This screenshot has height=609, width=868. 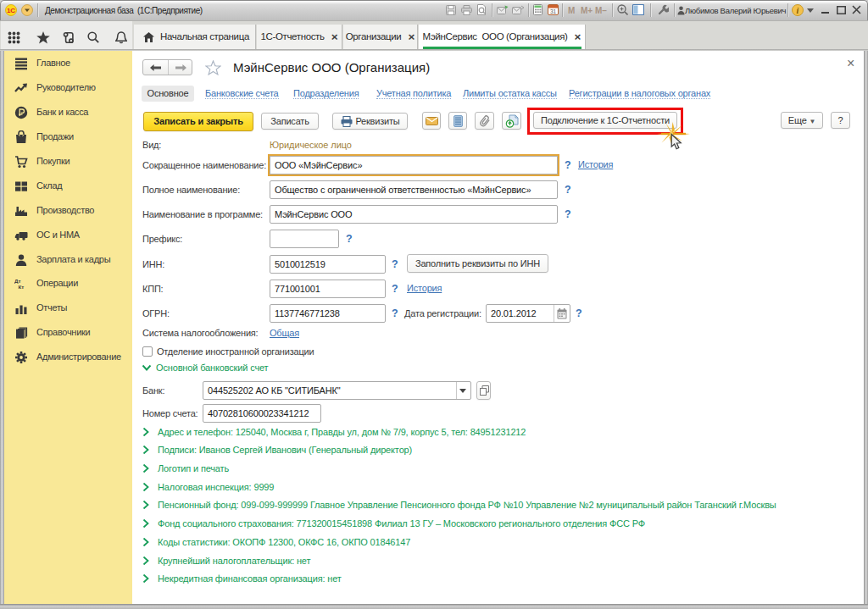 I want to click on svg-text: 1С, so click(x=11, y=10).